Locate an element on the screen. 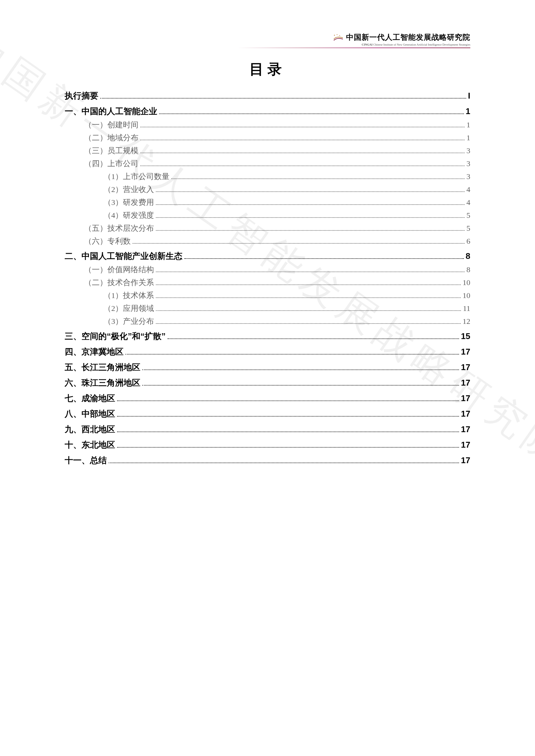 The height and width of the screenshot is (756, 535). toc-entry: （3）产业分布12 is located at coordinates (268, 321).